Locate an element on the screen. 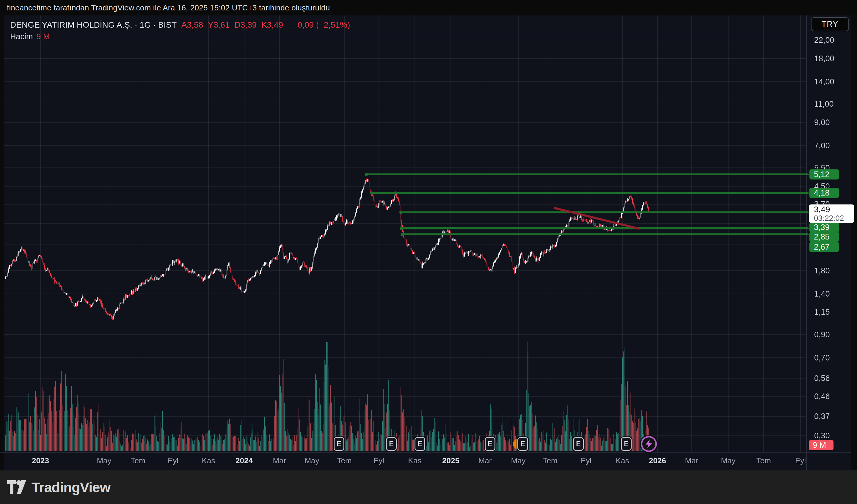 The image size is (857, 504). footer: TradingView is located at coordinates (428, 487).